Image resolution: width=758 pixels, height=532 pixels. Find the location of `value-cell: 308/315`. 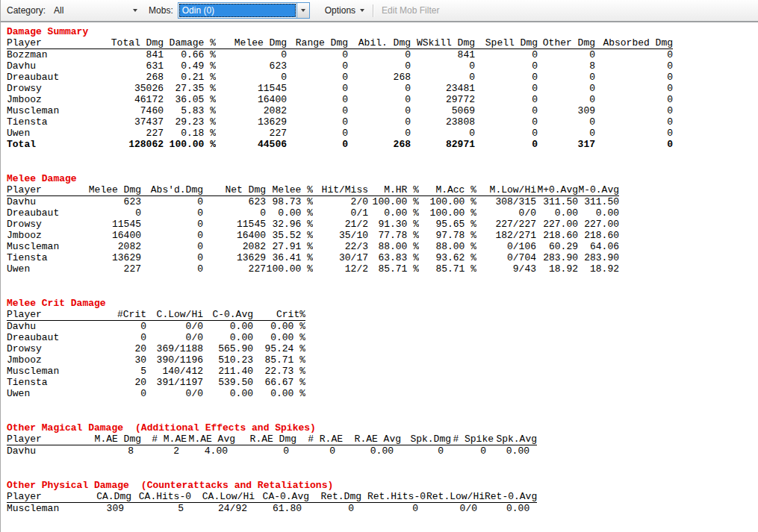

value-cell: 308/315 is located at coordinates (506, 202).